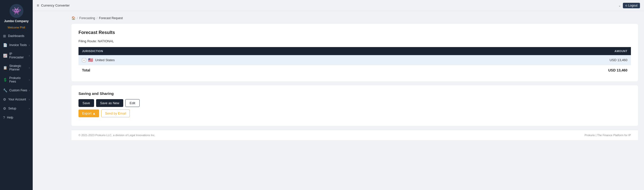 The width and height of the screenshot is (644, 190). I want to click on jurisdiction-header: JURISDICTION, so click(245, 51).